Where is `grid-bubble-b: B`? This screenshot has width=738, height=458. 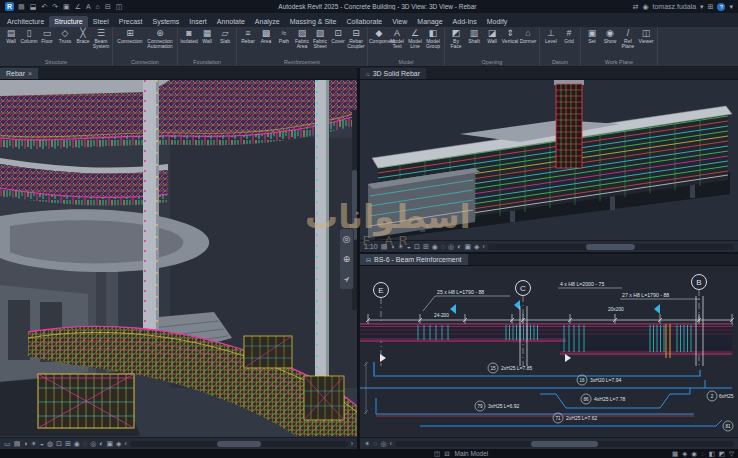
grid-bubble-b: B is located at coordinates (698, 282).